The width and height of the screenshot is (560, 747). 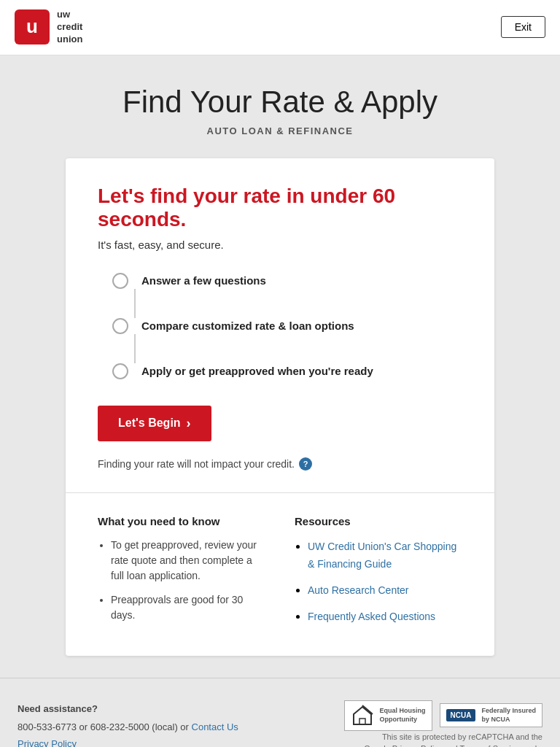 I want to click on step-1: Answer a few questions, so click(x=287, y=281).